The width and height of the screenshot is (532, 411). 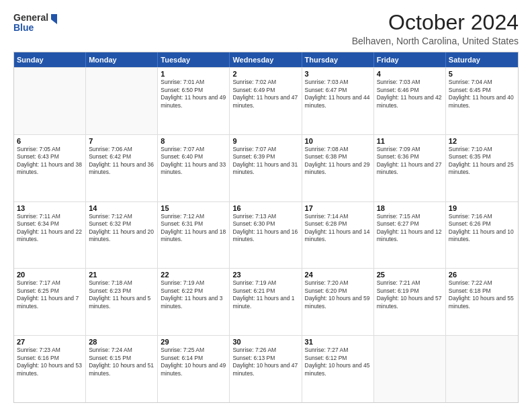 What do you see at coordinates (265, 208) in the screenshot?
I see `day-number: 16` at bounding box center [265, 208].